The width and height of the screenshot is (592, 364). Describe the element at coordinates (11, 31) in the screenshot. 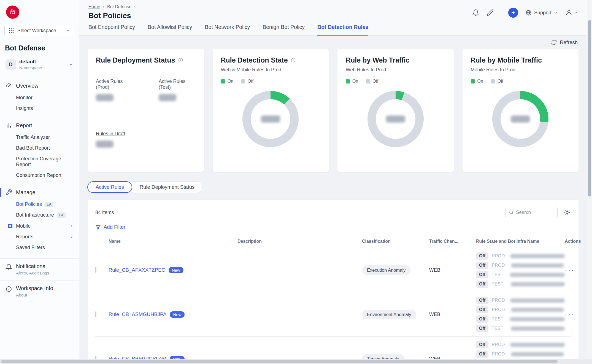

I see `waffle-icon` at that location.